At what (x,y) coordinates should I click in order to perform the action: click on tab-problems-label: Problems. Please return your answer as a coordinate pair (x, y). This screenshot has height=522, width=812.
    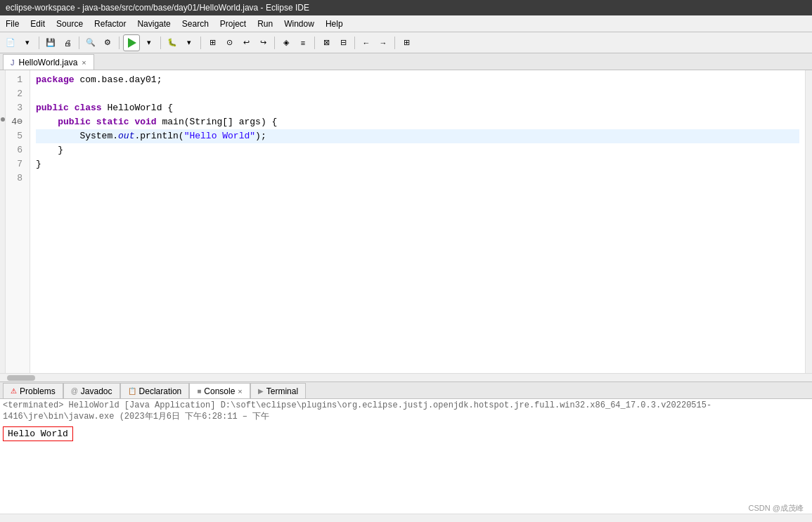
    Looking at the image, I should click on (38, 391).